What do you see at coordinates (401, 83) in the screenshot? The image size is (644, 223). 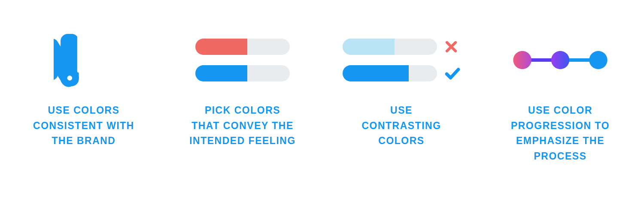 I see `tip-contrast-colors: USE CONTRASTING COLORS` at bounding box center [401, 83].